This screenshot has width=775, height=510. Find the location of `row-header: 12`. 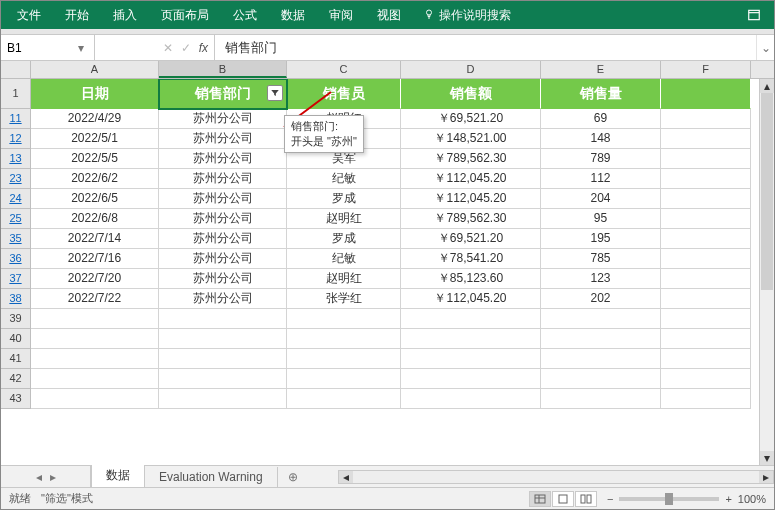

row-header: 12 is located at coordinates (16, 139).